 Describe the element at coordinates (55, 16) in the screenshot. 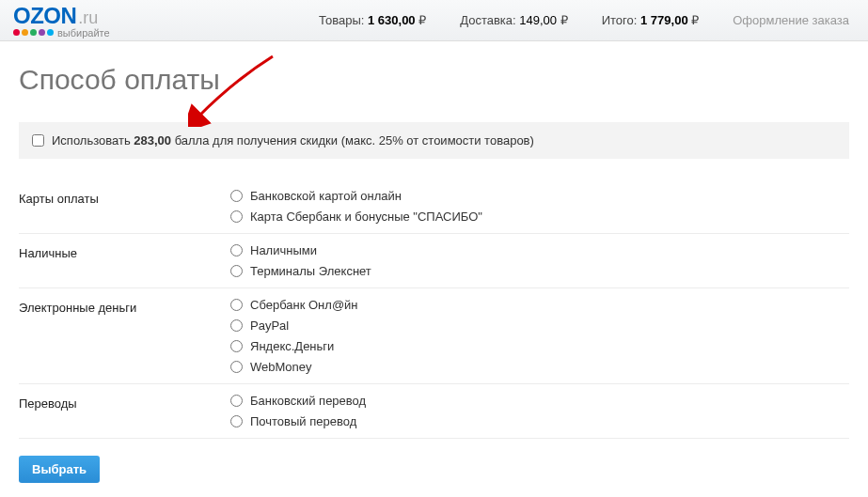

I see `logo-main: OZON .ru` at that location.